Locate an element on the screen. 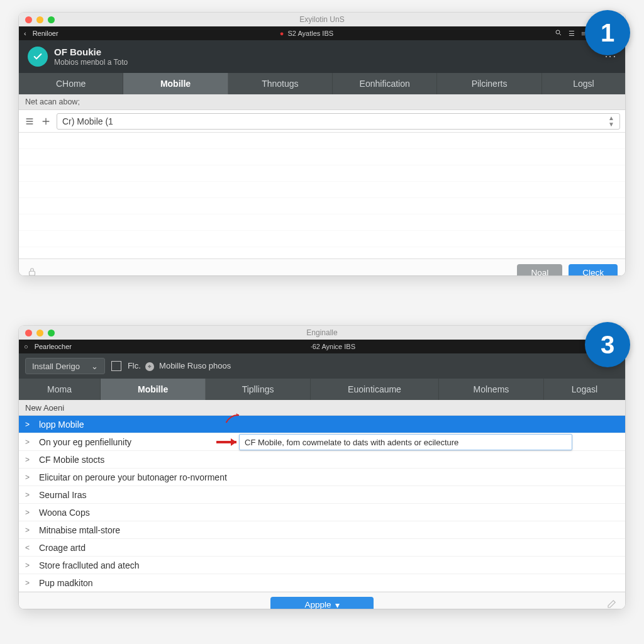  apply-label: Appple is located at coordinates (318, 604).